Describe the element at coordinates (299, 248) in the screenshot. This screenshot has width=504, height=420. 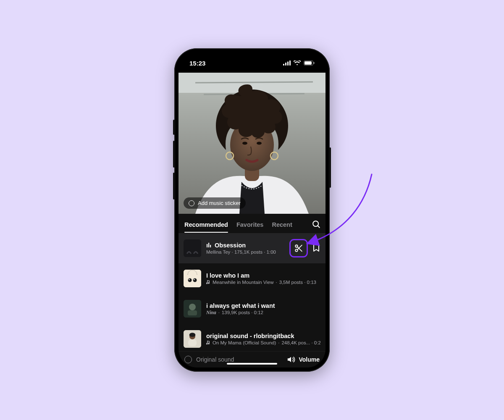
I see `scissors-icon` at that location.